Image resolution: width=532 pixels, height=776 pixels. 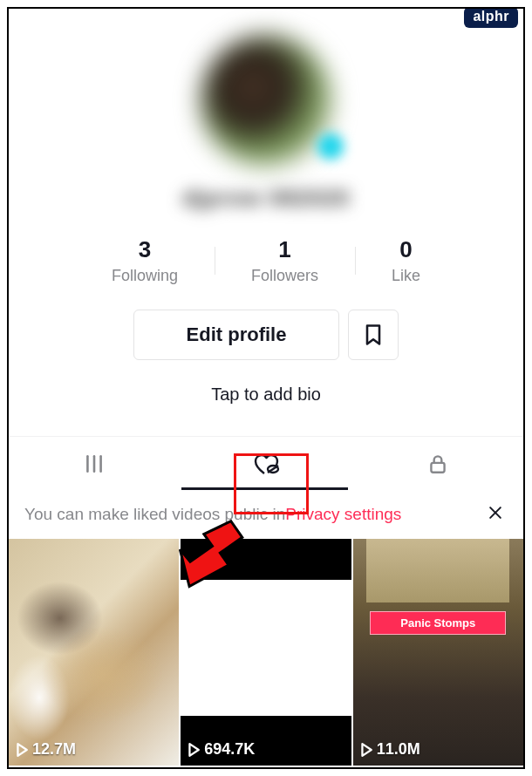 I want to click on tab-liked, so click(x=267, y=464).